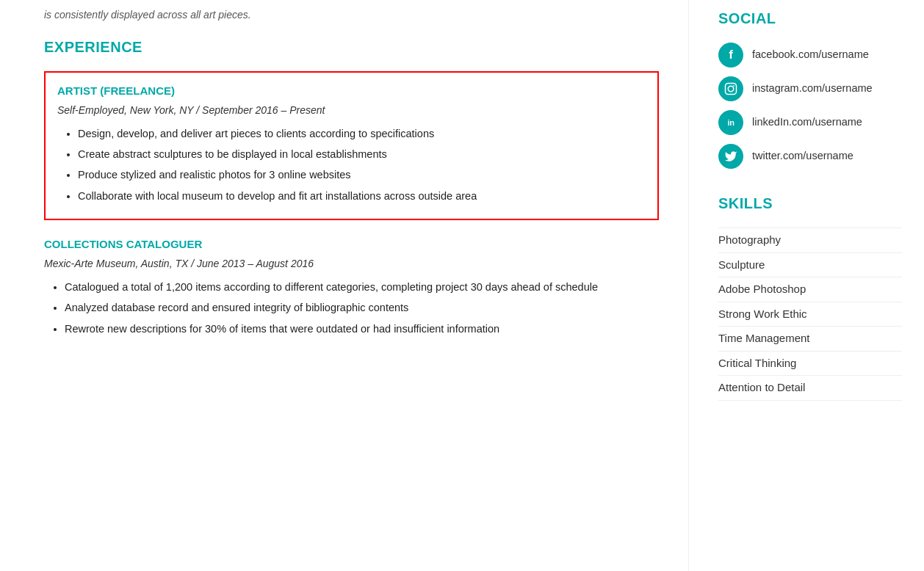 The height and width of the screenshot is (571, 924). I want to click on social-item-facebook: ffacebook.com/username, so click(810, 55).